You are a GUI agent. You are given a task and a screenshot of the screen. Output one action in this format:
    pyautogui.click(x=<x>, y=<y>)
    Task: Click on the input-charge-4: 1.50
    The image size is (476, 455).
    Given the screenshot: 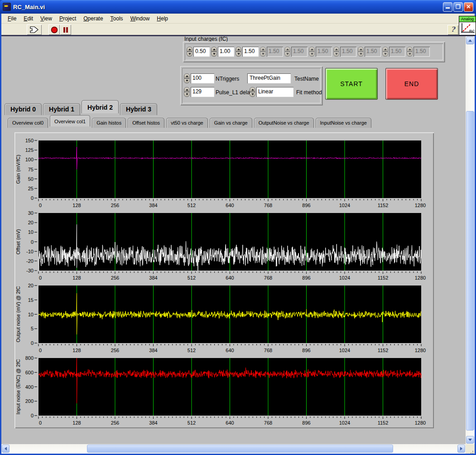 What is the action you would take?
    pyautogui.click(x=296, y=52)
    